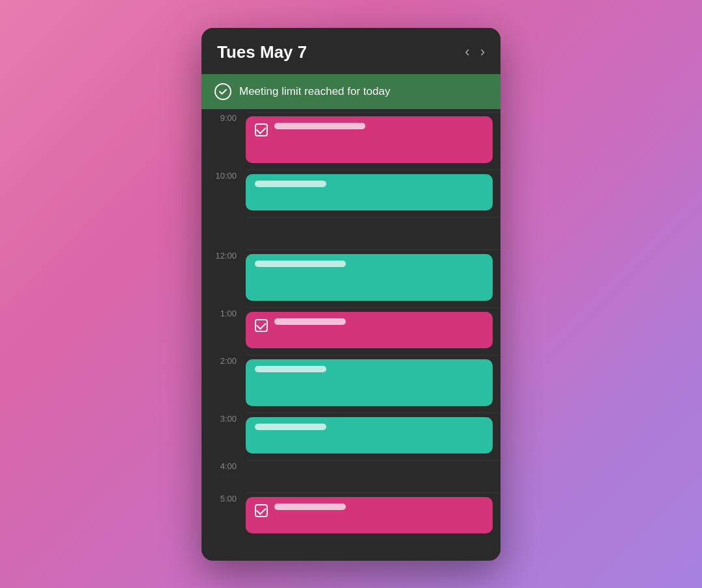 The width and height of the screenshot is (702, 588). Describe the element at coordinates (223, 92) in the screenshot. I see `check-circle-icon` at that location.